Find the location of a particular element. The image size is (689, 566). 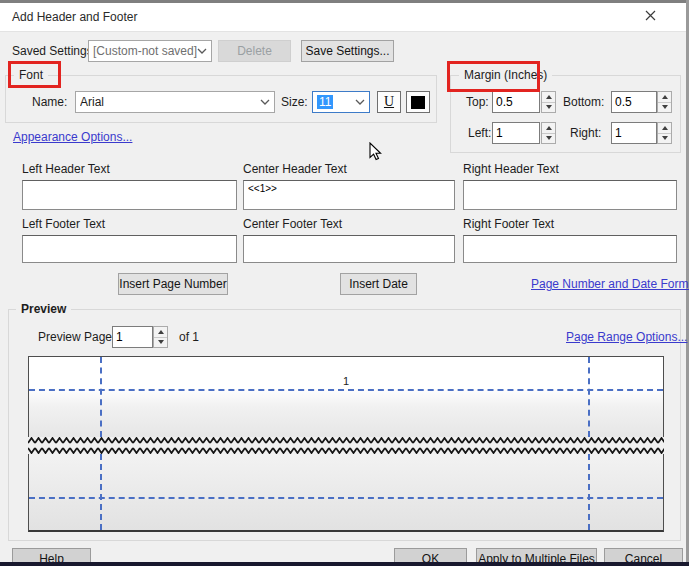

close-button is located at coordinates (650, 15).